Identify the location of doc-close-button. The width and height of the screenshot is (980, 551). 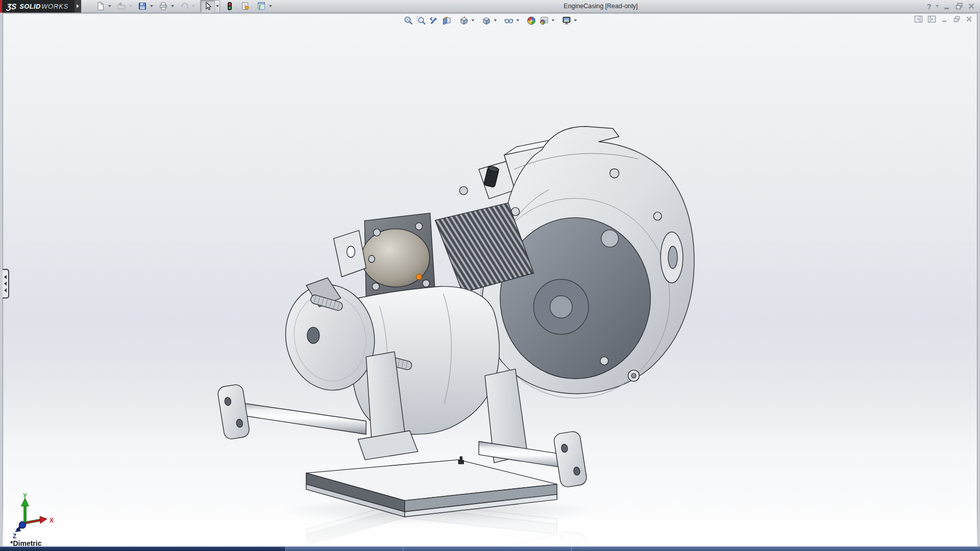
(969, 19).